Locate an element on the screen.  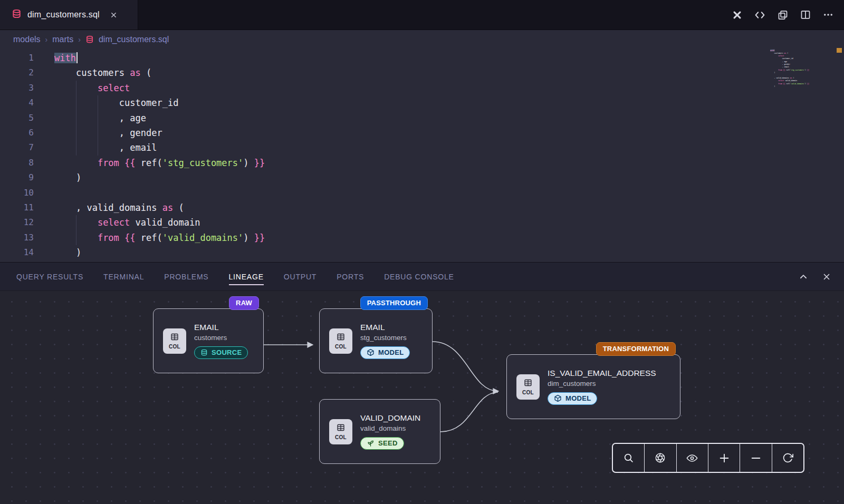
code-line-1: with is located at coordinates (159, 58).